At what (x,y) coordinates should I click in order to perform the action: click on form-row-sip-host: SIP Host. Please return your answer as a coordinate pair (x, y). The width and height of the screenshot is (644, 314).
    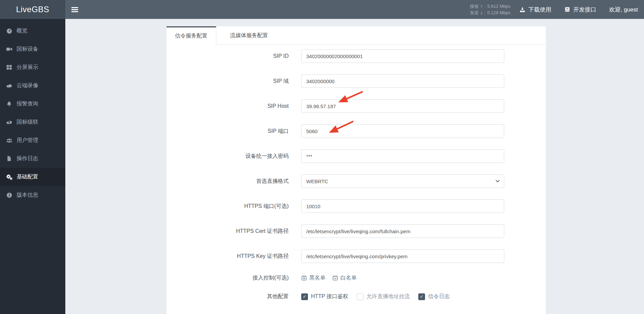
    Looking at the image, I should click on (356, 106).